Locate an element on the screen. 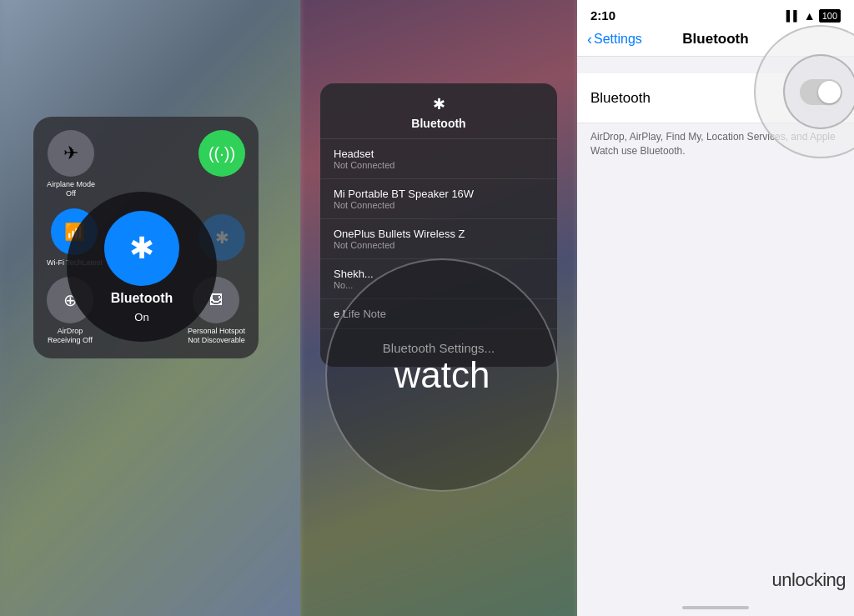 This screenshot has height=616, width=854. airdrop-label: AirDropReceiving Off is located at coordinates (70, 336).